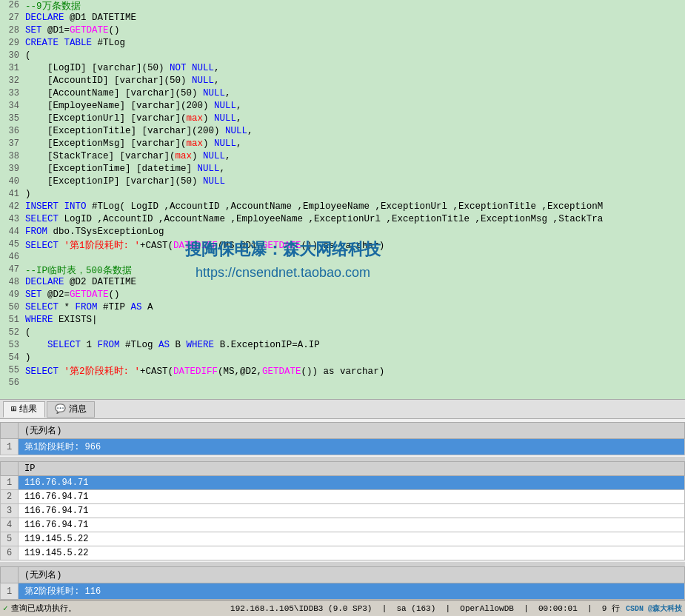 The width and height of the screenshot is (685, 616). Describe the element at coordinates (338, 56) in the screenshot. I see `code-line: 30 (` at that location.